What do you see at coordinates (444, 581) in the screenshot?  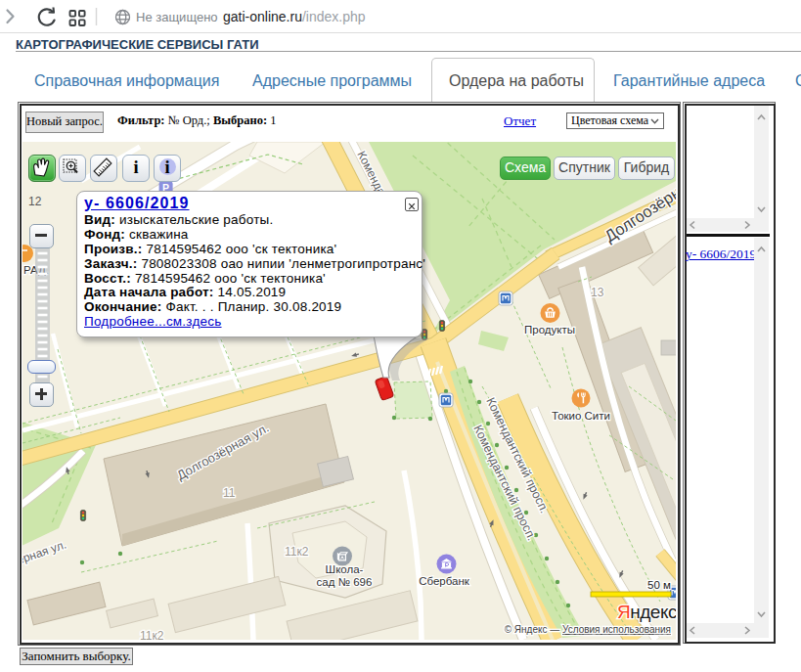 I see `svg-text: Сбербанк` at bounding box center [444, 581].